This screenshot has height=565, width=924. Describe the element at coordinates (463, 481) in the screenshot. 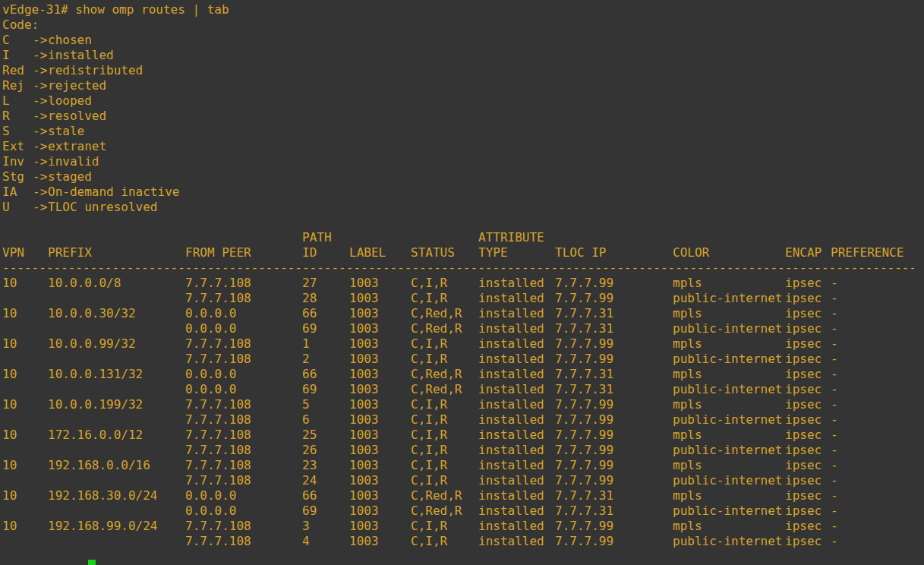

I see `table-row: 7.7.7.108241003C,I,Rinstalled7.7.7.99pub…` at that location.